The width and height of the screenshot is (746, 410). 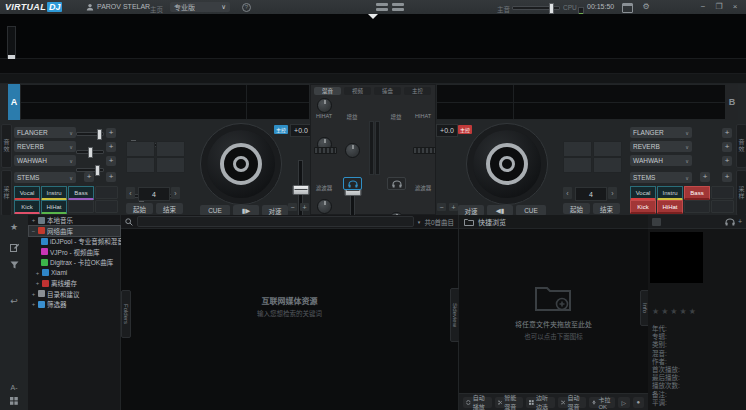 What do you see at coordinates (74, 294) in the screenshot?
I see `tree-item-folders-suggestions: + 目录和建议` at bounding box center [74, 294].